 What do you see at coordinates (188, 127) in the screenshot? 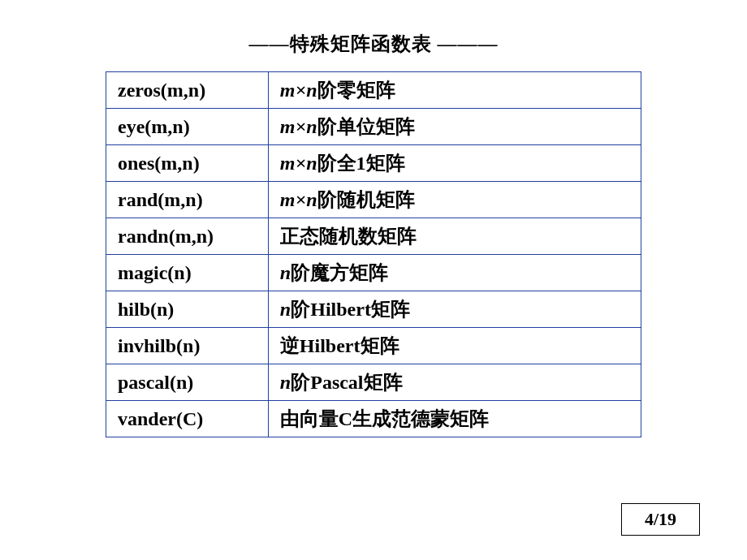
I see `func-cell: eye(m,n)` at bounding box center [188, 127].